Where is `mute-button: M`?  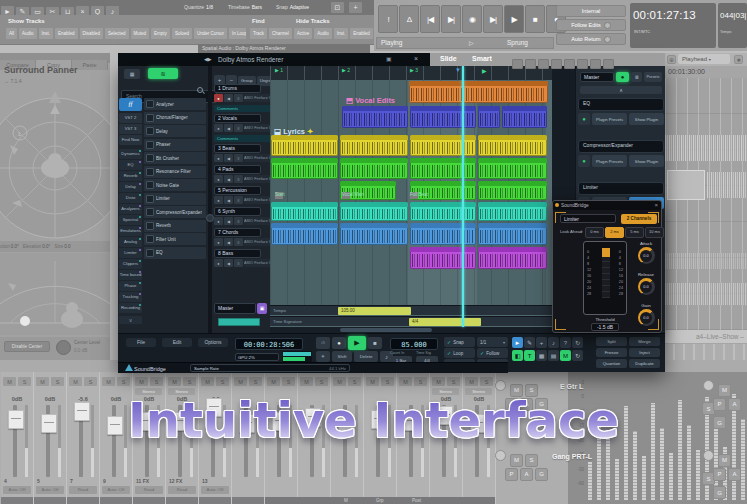
mute-button: M is located at coordinates (406, 382).